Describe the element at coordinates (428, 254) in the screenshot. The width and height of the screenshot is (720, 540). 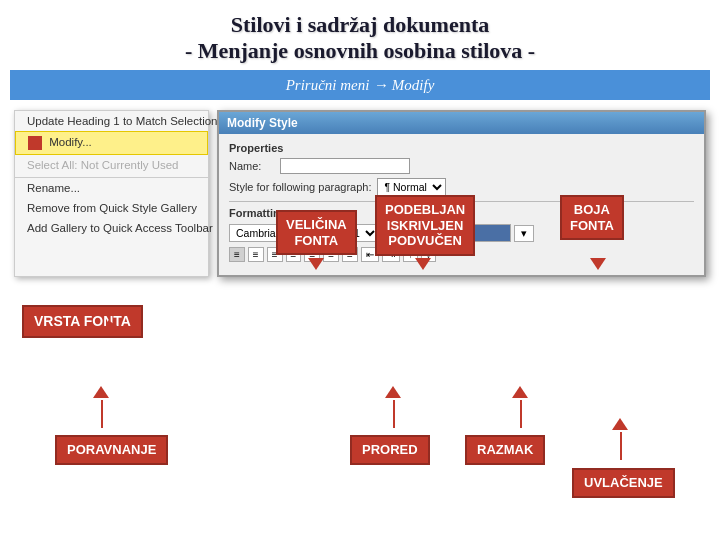
I see `spacing-after-button: ↓` at that location.